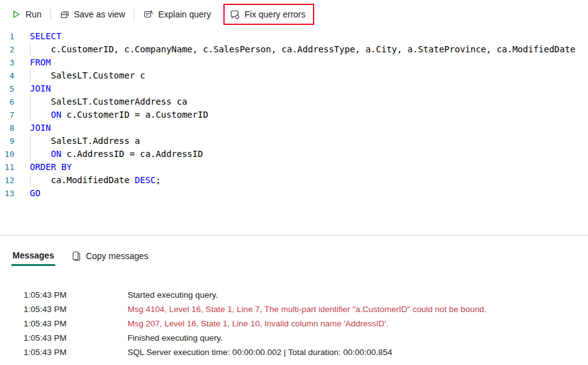 This screenshot has width=588, height=365. What do you see at coordinates (294, 50) in the screenshot?
I see `code-line: 2 c.CustomerID, c.CompanyName, c.SalesPe…` at bounding box center [294, 50].